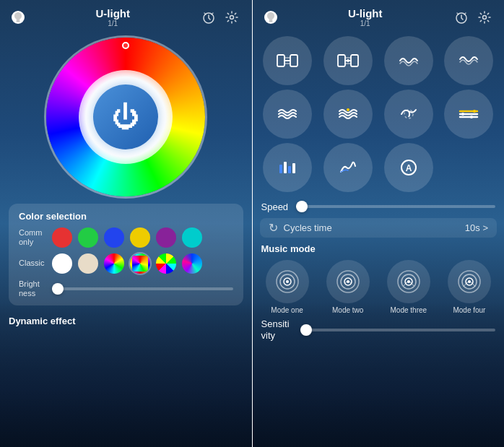  What do you see at coordinates (88, 264) in the screenshot?
I see `classic-warm` at bounding box center [88, 264].